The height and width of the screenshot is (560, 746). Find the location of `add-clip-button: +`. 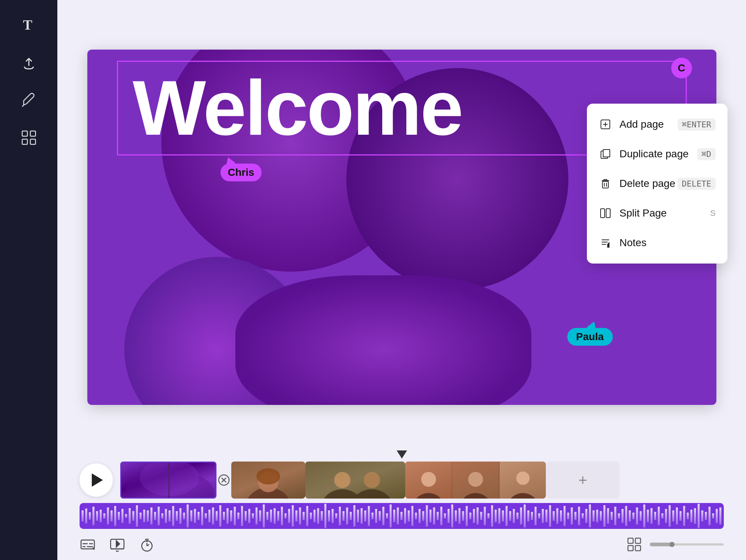

add-clip-button: + is located at coordinates (583, 480).